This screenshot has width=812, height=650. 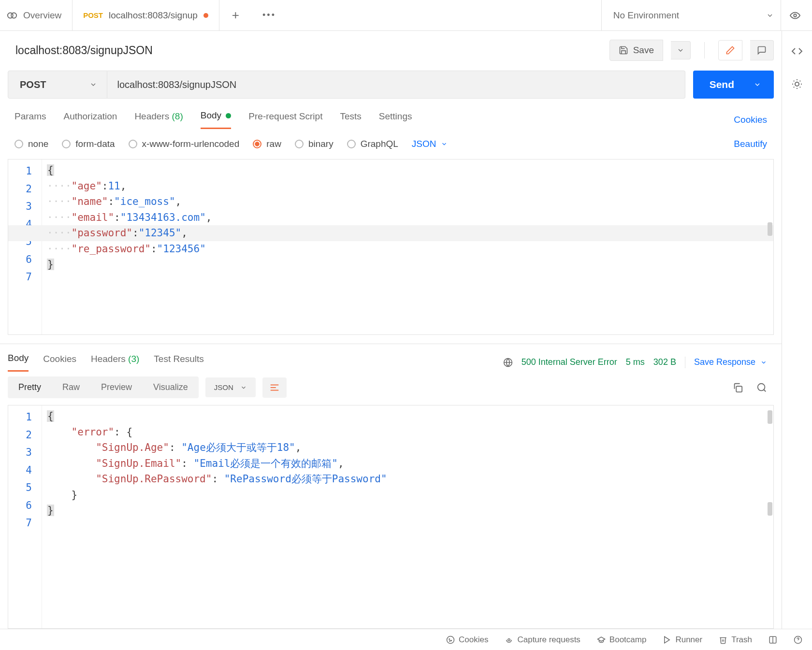 I want to click on resp-tab-headers: Headers (3), so click(x=115, y=362).